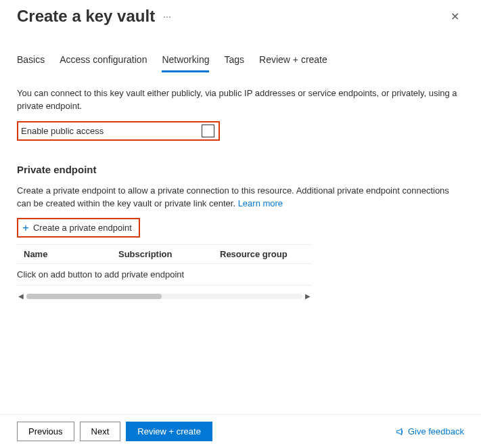 The image size is (481, 448). Describe the element at coordinates (31, 64) in the screenshot. I see `tab-basics: Basics` at that location.